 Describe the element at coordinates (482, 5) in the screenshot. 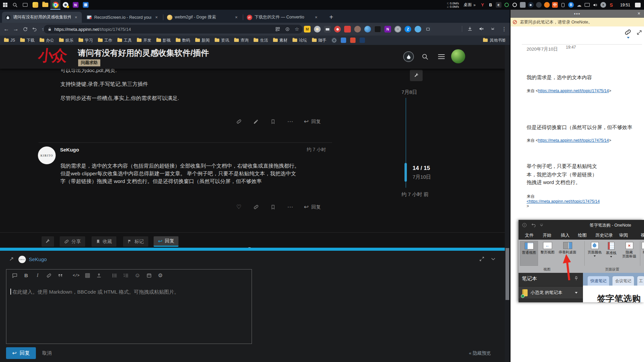

I see `tray-y-icon: Y` at that location.